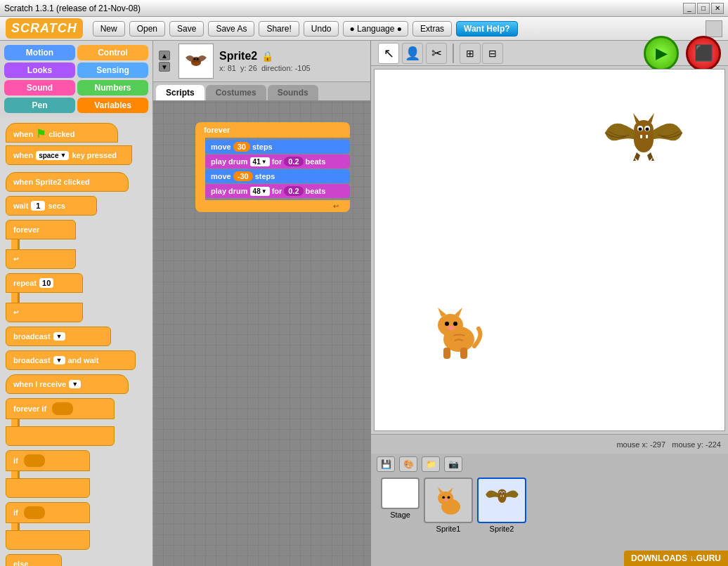  I want to click on sprite-lock-icon: 🔒, so click(267, 56).